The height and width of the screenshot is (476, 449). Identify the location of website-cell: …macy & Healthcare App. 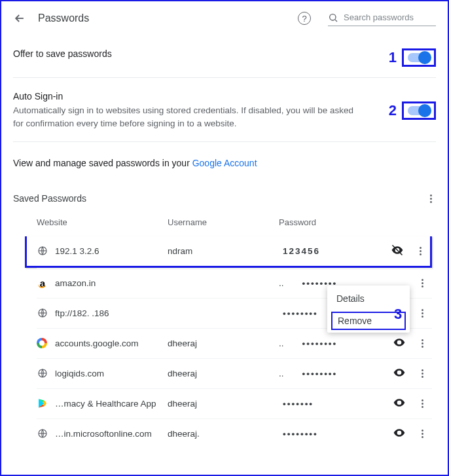
(111, 403).